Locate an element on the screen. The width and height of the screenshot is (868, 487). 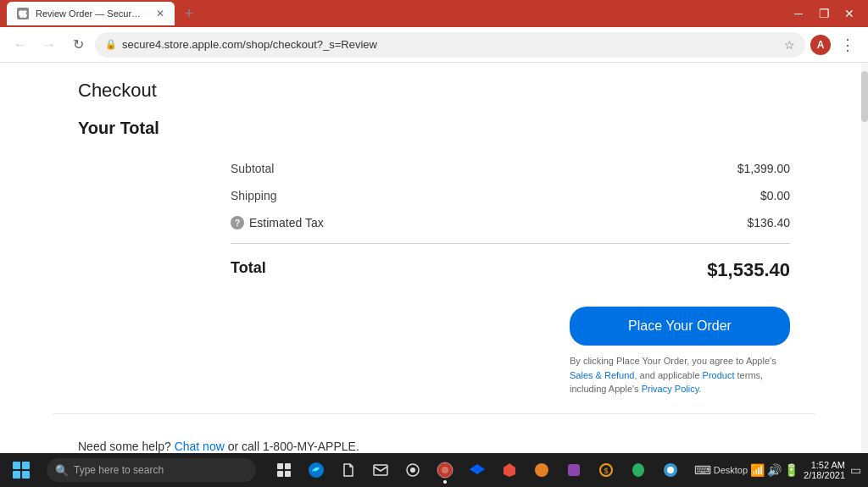
profile-icon: A is located at coordinates (821, 45).